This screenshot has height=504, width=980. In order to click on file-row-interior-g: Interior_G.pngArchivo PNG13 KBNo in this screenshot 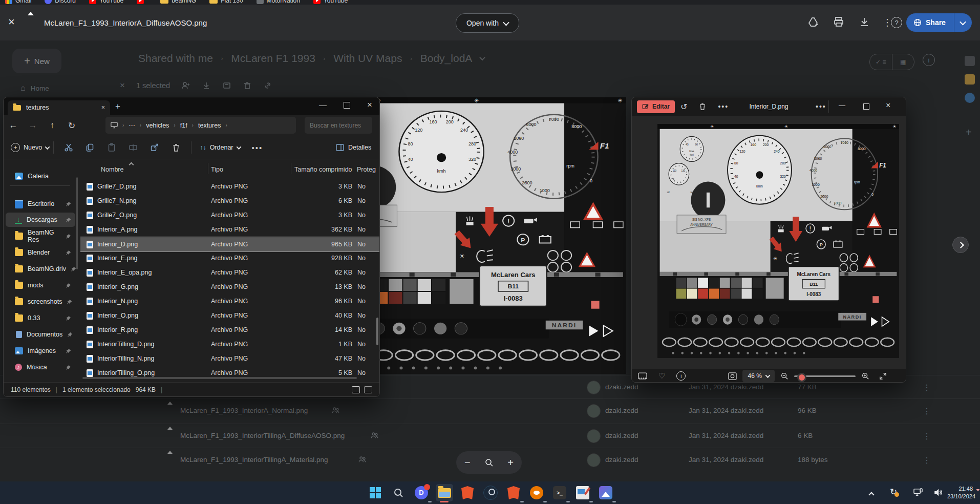, I will do `click(230, 287)`.